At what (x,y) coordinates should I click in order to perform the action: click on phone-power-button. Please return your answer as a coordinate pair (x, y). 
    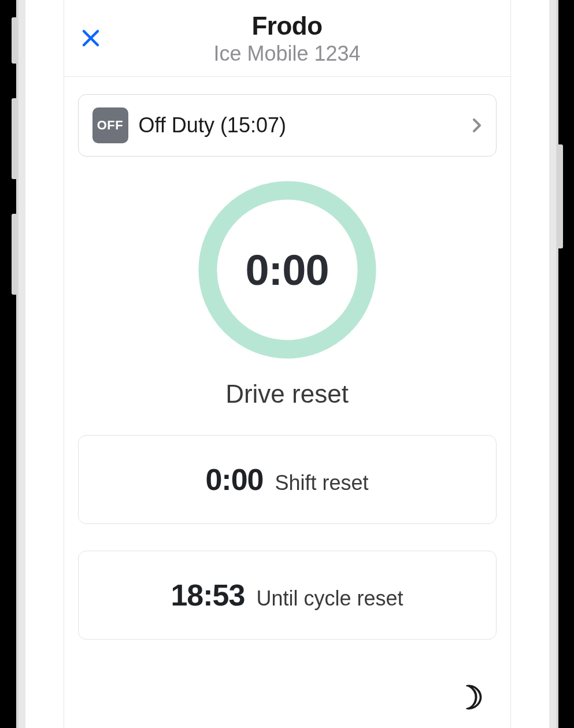
    Looking at the image, I should click on (560, 196).